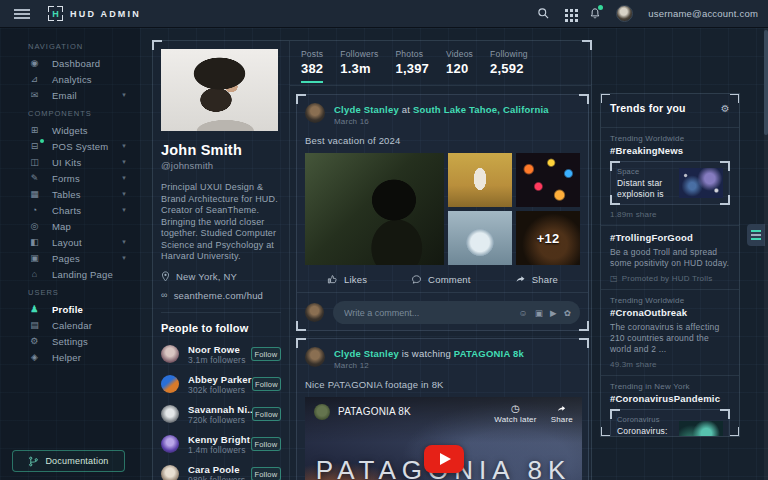 This screenshot has width=768, height=480. I want to click on youtube-play-button, so click(444, 459).